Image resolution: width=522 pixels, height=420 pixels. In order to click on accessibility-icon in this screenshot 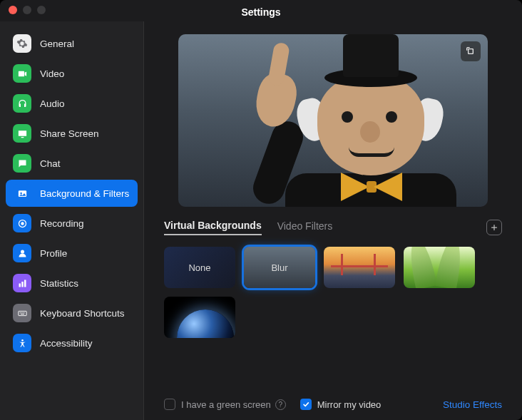, I will do `click(22, 343)`.